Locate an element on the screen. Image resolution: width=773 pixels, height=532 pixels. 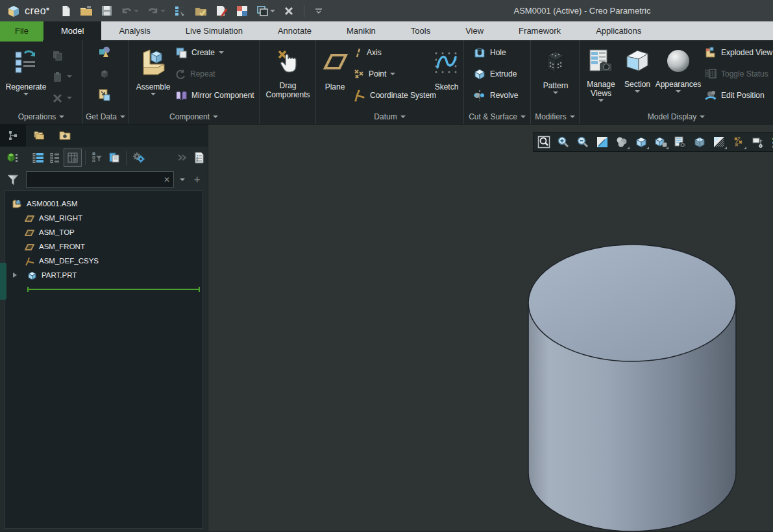
layer-tree-button is located at coordinates (114, 158).